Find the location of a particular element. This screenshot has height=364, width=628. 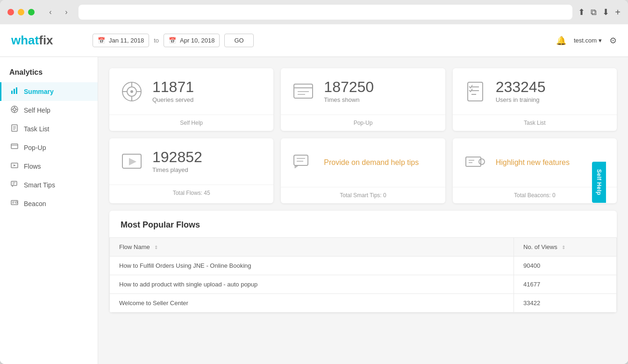

minimize-button is located at coordinates (21, 12).